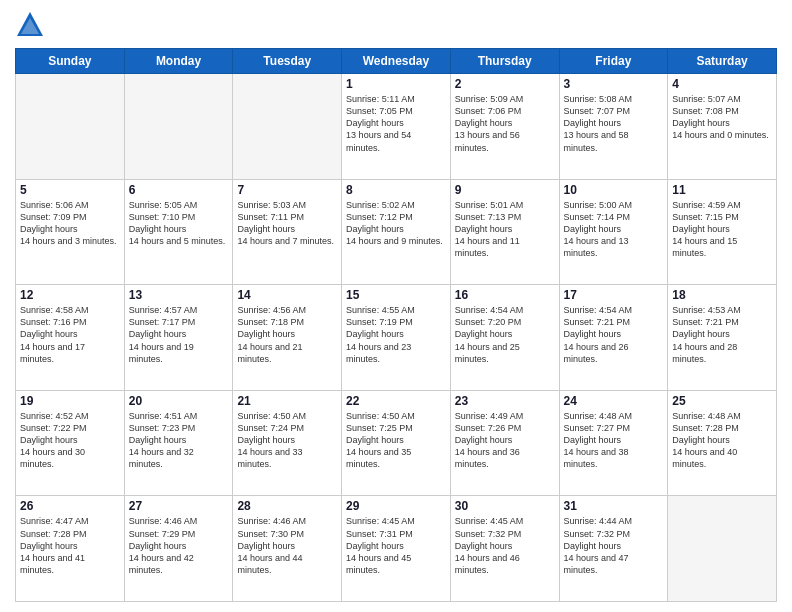 Image resolution: width=792 pixels, height=612 pixels. Describe the element at coordinates (288, 232) in the screenshot. I see `calendar-cell: 7Sunrise: 5:03 AMSunset: 7:11 PMDaylight…` at that location.